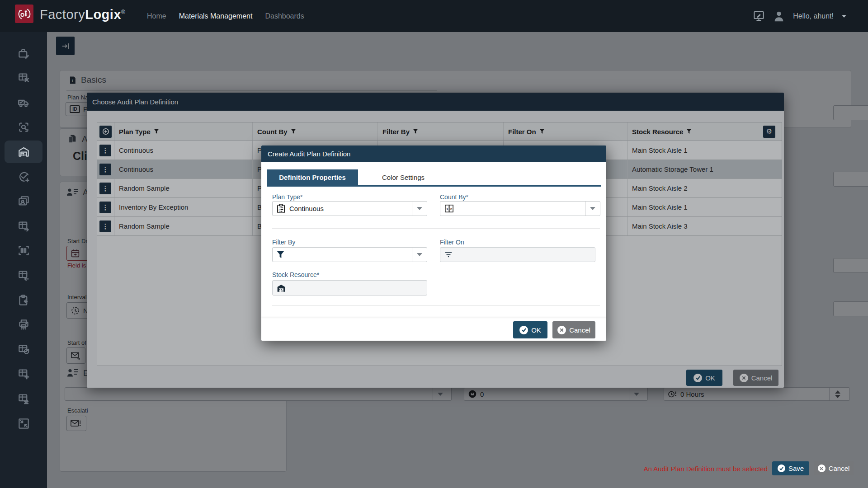  I want to click on tab-color-settings: Color Settings, so click(403, 177).